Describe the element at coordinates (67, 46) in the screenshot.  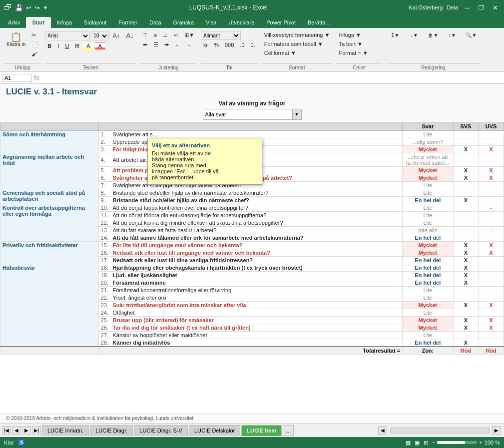
I see `underline-button: U` at that location.